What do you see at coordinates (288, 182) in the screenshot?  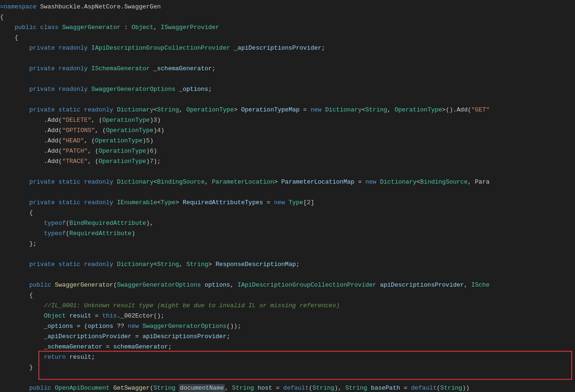 I see `code-line: private static readonly Dictionary<Bindi…` at bounding box center [288, 182].